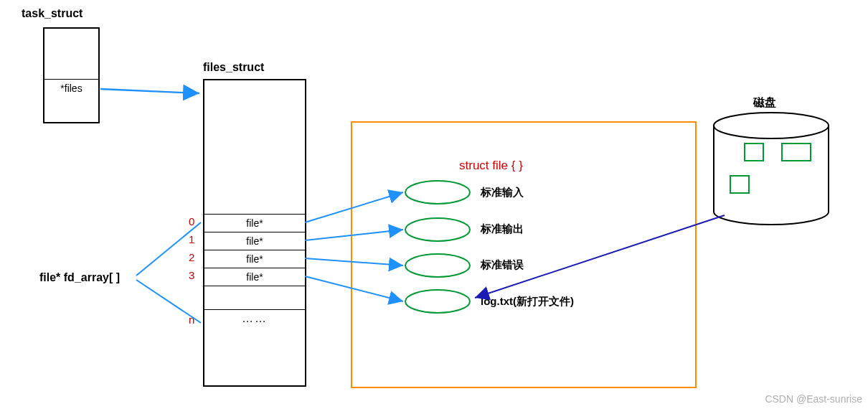  I want to click on label-logtxt: log.txt(新打开文件), so click(527, 301).